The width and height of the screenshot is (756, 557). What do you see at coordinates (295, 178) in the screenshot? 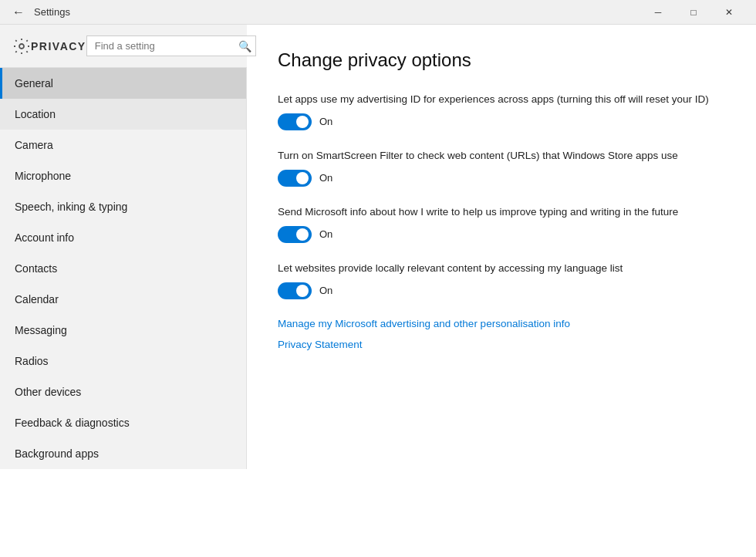
I see `toggle-smartscreen` at bounding box center [295, 178].